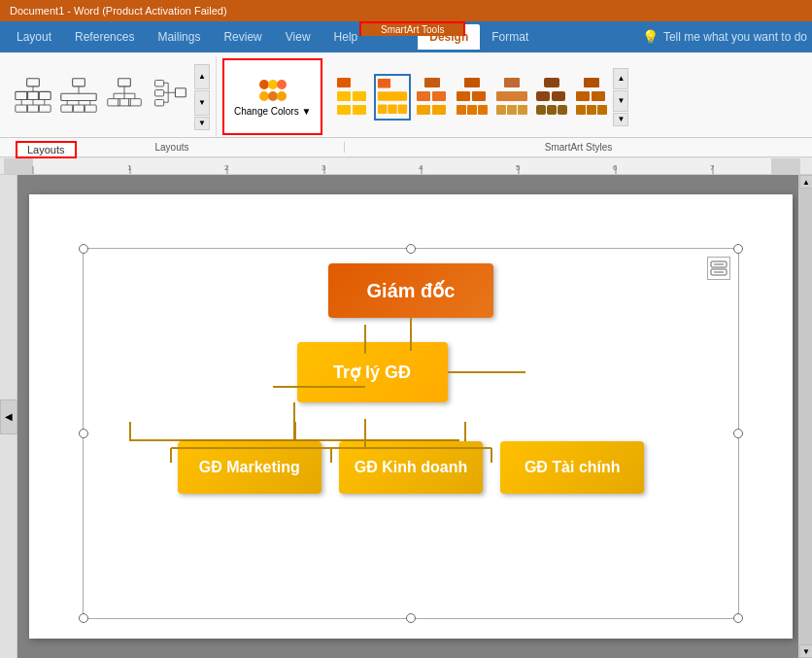 The width and height of the screenshot is (812, 658). I want to click on ribbon-labels-row: Layouts SmartArt Styles, so click(406, 148).